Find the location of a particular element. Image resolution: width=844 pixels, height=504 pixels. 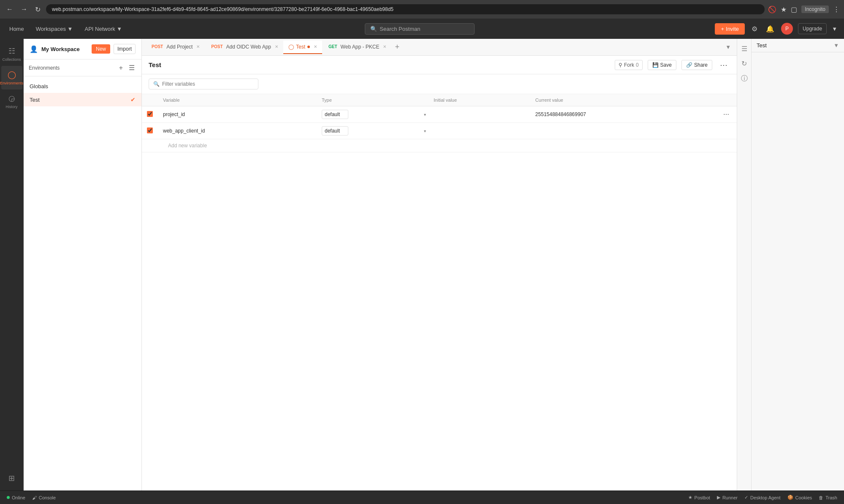

search-area: 🔍 Search Postman is located at coordinates (420, 29).